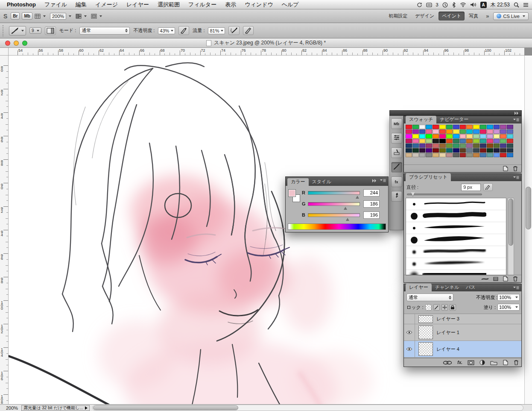 This screenshot has width=532, height=411. I want to click on adjustment-layer-icon, so click(482, 362).